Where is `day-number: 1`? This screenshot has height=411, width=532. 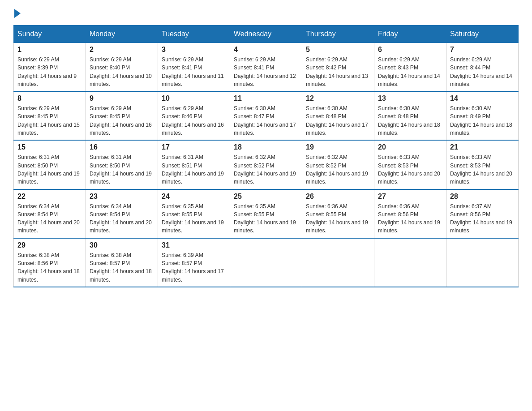 day-number: 1 is located at coordinates (50, 50).